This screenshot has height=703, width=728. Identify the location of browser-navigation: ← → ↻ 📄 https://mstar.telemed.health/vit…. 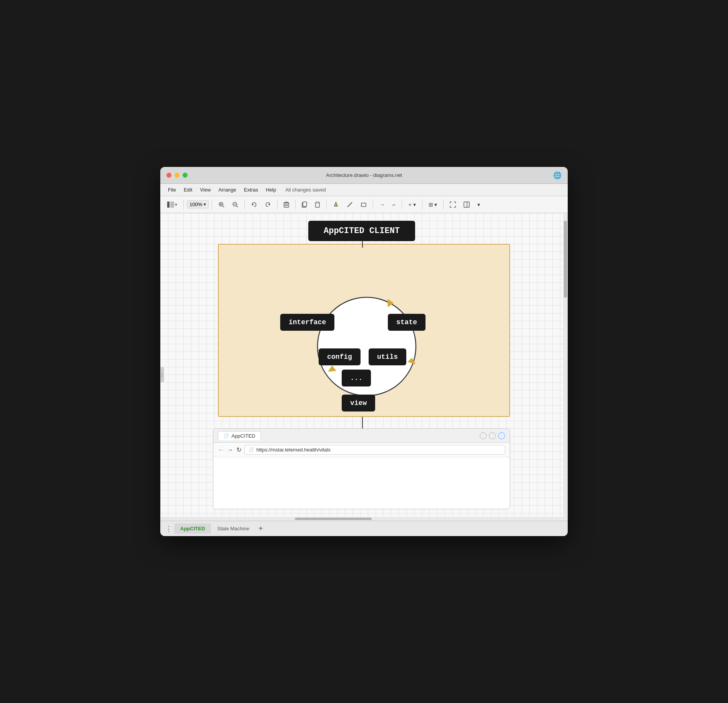
(361, 450).